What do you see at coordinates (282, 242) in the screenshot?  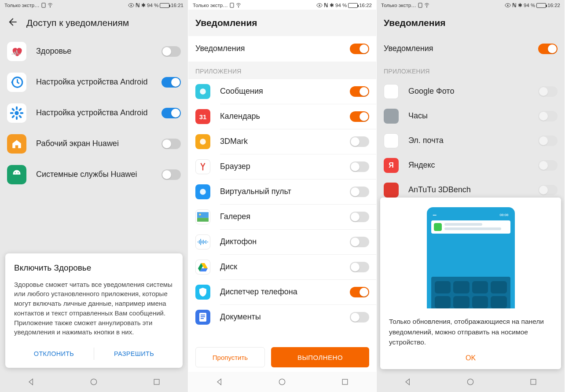 I see `app-row: Диктофон` at bounding box center [282, 242].